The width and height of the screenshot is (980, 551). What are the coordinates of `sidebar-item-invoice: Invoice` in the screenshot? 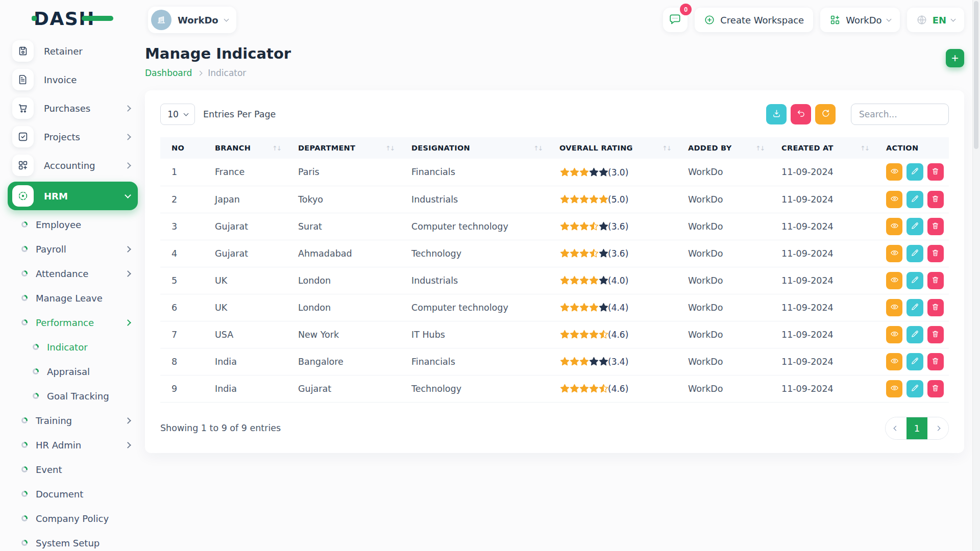 It's located at (72, 80).